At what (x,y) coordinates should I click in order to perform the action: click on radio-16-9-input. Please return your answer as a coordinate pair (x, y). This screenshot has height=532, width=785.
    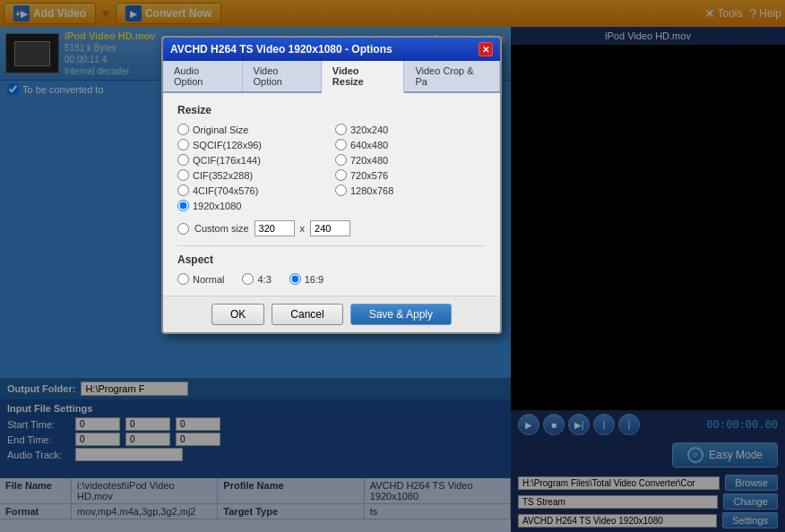
    Looking at the image, I should click on (296, 279).